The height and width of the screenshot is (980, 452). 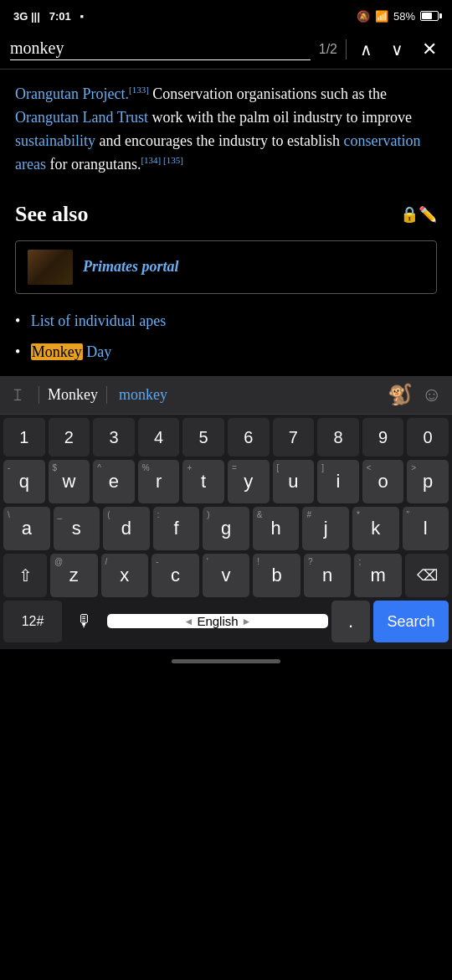 What do you see at coordinates (57, 352) in the screenshot?
I see `monkey-highlight: Monkey` at bounding box center [57, 352].